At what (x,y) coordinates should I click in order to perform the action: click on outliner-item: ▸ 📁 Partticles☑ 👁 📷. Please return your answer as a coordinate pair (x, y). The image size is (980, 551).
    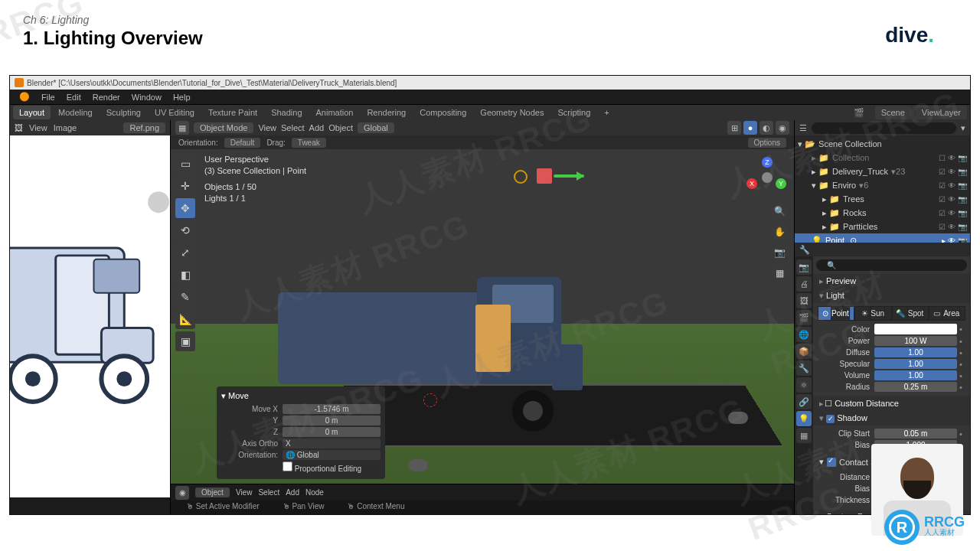
    Looking at the image, I should click on (882, 227).